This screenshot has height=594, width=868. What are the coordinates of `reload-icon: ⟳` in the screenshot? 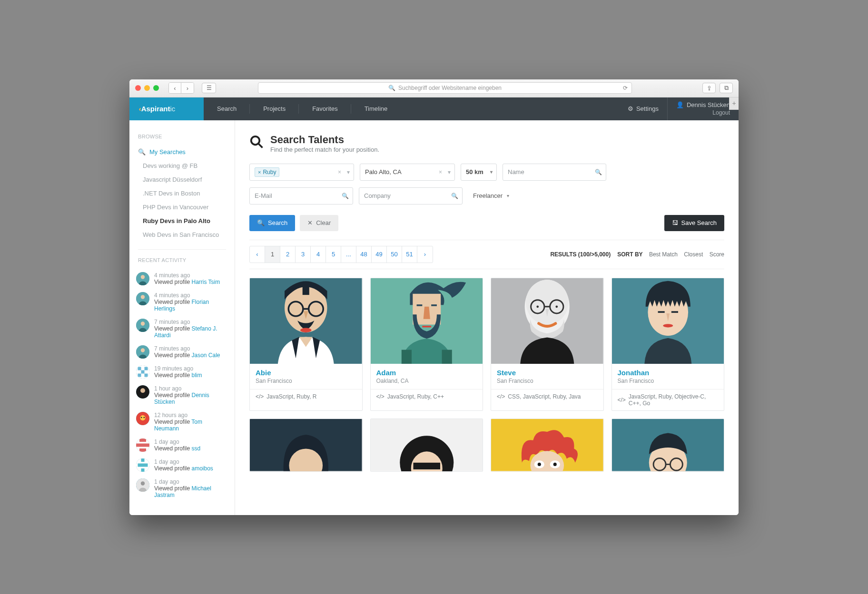 It's located at (625, 88).